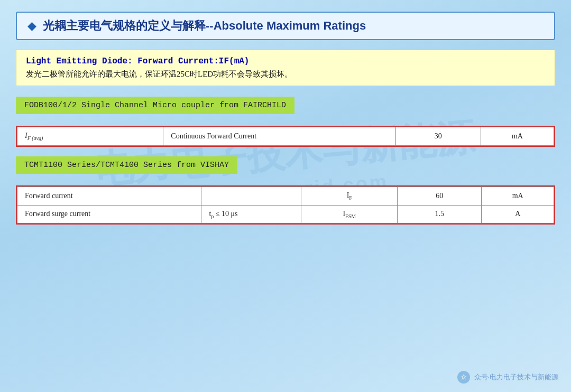 The height and width of the screenshot is (392, 571). Describe the element at coordinates (90, 136) in the screenshot. I see `fodb-param: IF (avg)` at that location.